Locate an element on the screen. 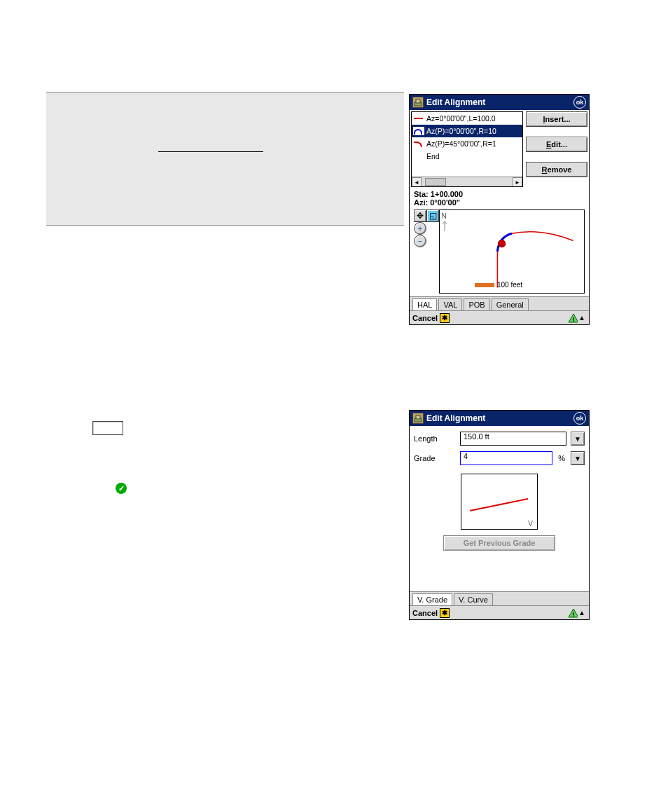 Image resolution: width=668 pixels, height=812 pixels. grade-preview: V is located at coordinates (499, 502).